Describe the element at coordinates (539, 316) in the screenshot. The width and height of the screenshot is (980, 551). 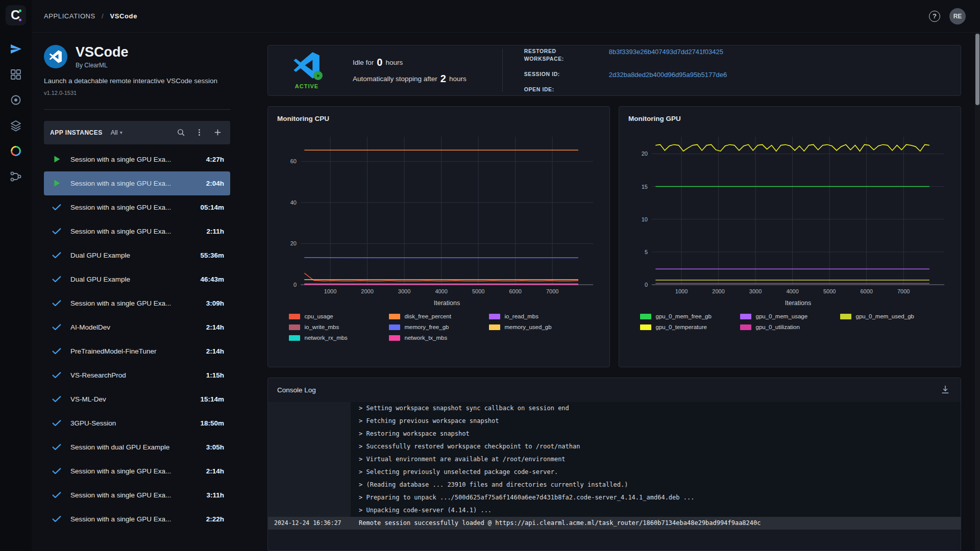
I see `legend-item: io_read_mbs` at that location.